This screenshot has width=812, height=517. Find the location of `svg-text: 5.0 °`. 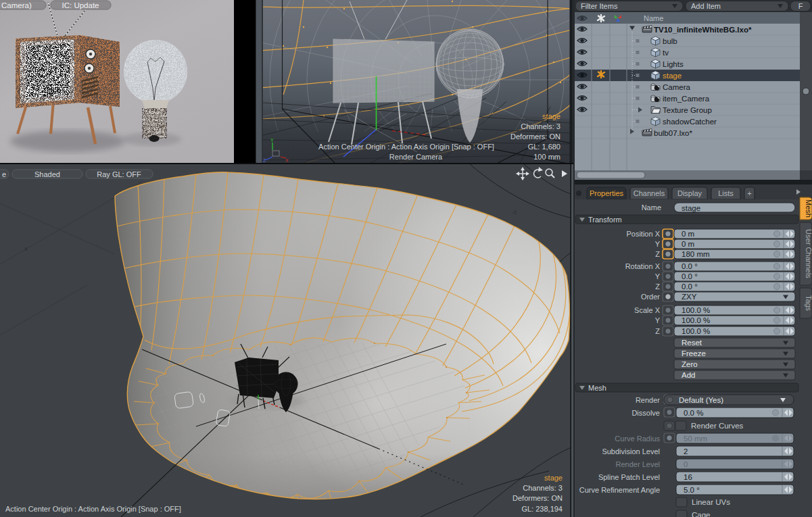

svg-text: 5.0 ° is located at coordinates (692, 490).